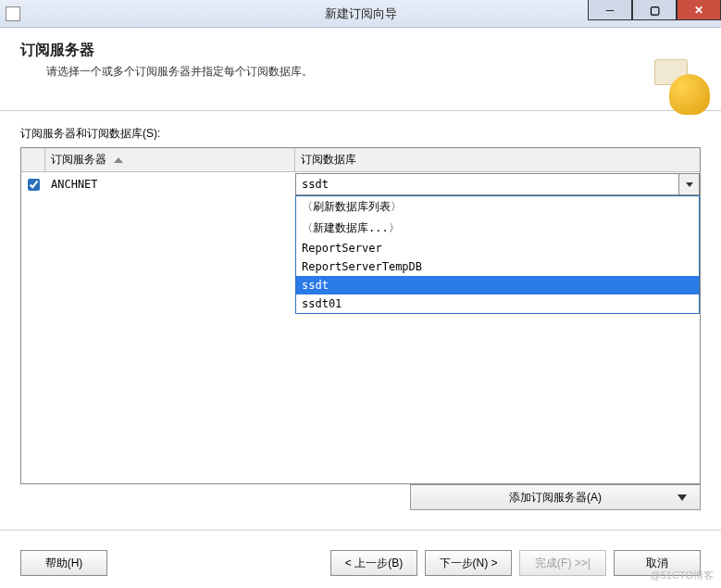  Describe the element at coordinates (361, 160) in the screenshot. I see `grid-header-row: 订阅服务器 订阅数据库` at that location.